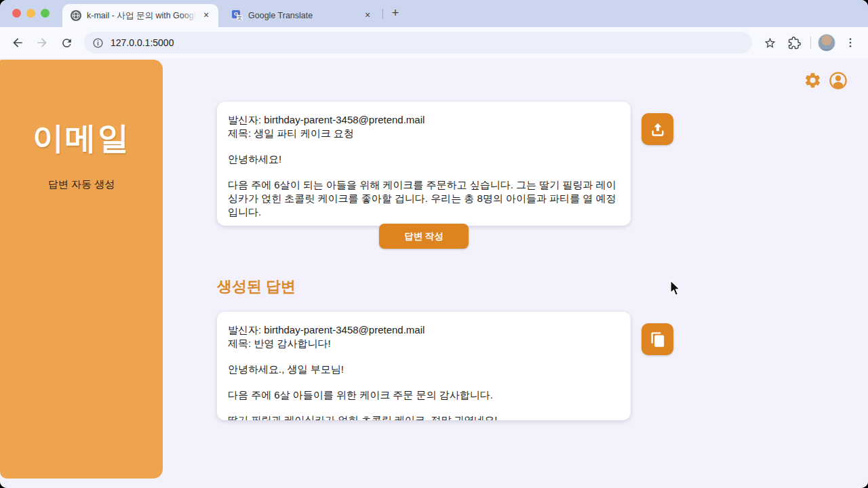 Image resolution: width=868 pixels, height=488 pixels. Describe the element at coordinates (98, 43) in the screenshot. I see `site-info-icon` at that location.